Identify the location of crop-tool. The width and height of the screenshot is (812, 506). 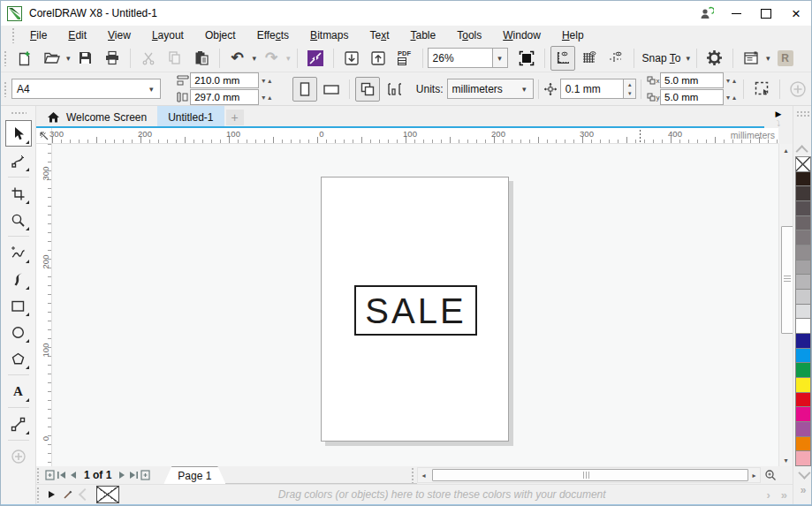
(19, 193).